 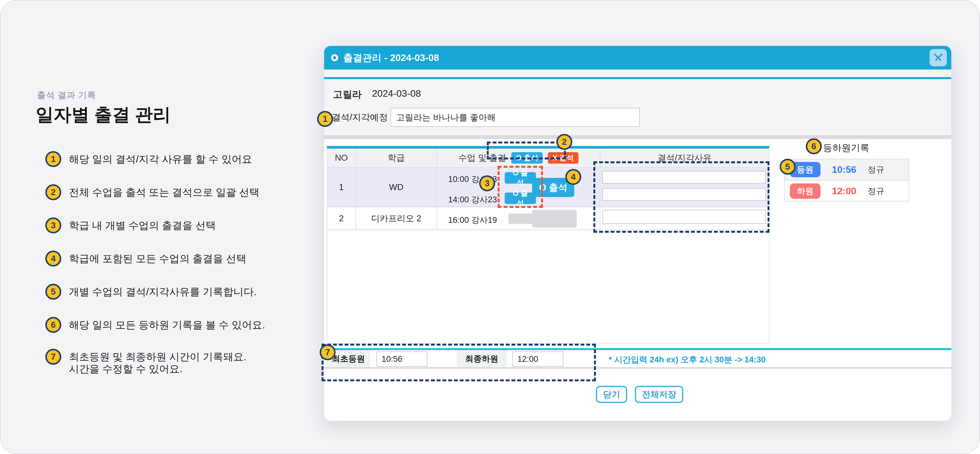 What do you see at coordinates (814, 146) in the screenshot?
I see `annotation-badge-6: 6` at bounding box center [814, 146].